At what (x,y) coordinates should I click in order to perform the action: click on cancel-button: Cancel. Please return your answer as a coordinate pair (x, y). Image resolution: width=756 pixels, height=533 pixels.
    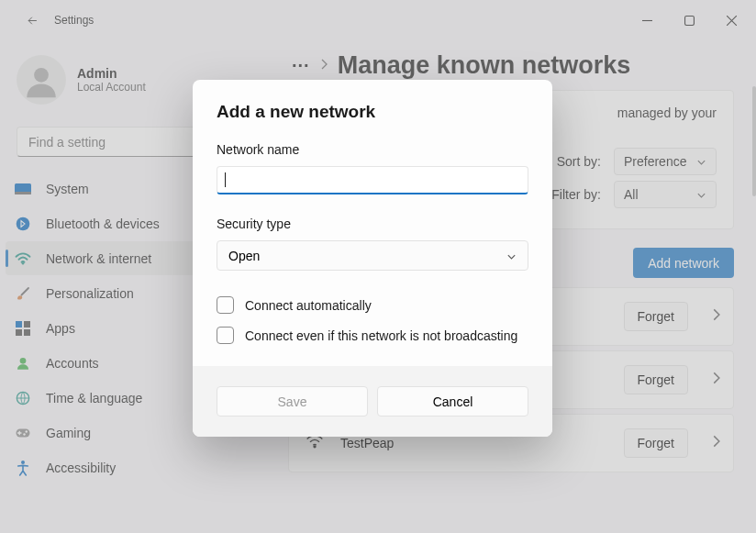
    Looking at the image, I should click on (453, 402).